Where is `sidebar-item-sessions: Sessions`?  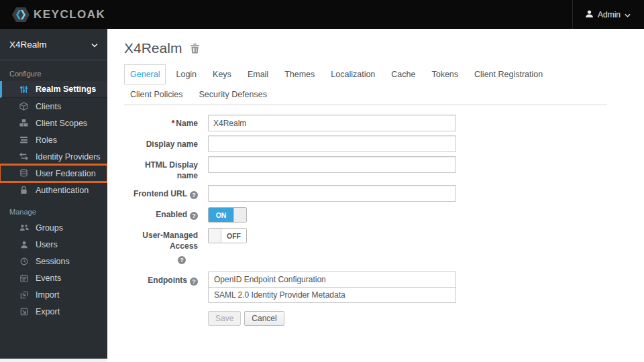
sidebar-item-sessions: Sessions is located at coordinates (54, 261).